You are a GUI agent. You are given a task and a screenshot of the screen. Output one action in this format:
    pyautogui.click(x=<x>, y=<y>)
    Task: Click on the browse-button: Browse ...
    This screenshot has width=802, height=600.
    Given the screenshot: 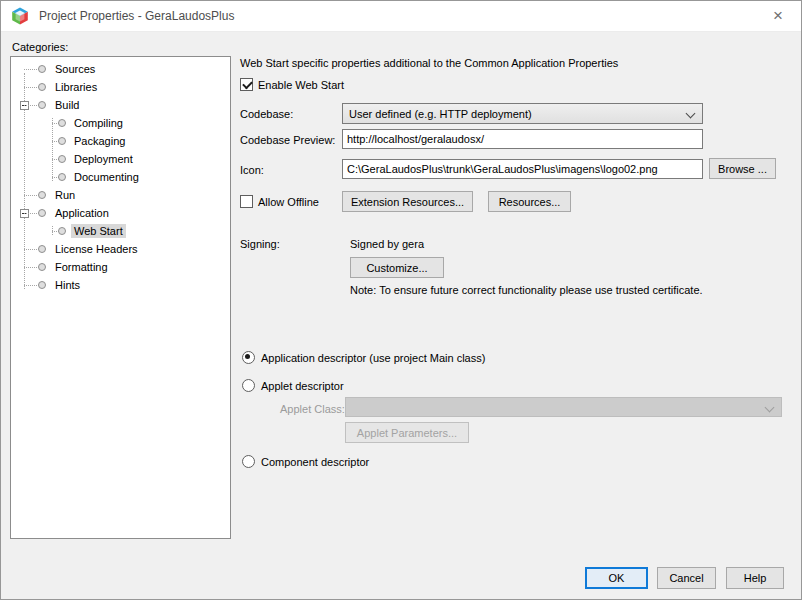 What is the action you would take?
    pyautogui.click(x=742, y=168)
    